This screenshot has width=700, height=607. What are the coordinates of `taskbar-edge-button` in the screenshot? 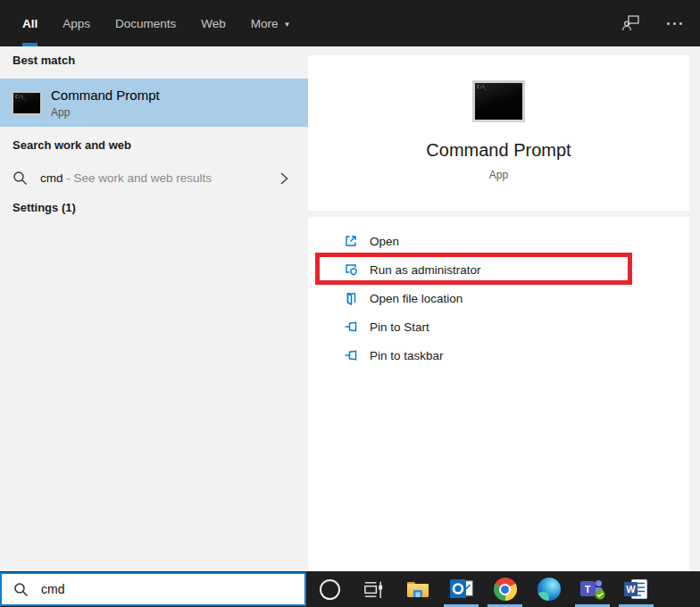 It's located at (548, 589).